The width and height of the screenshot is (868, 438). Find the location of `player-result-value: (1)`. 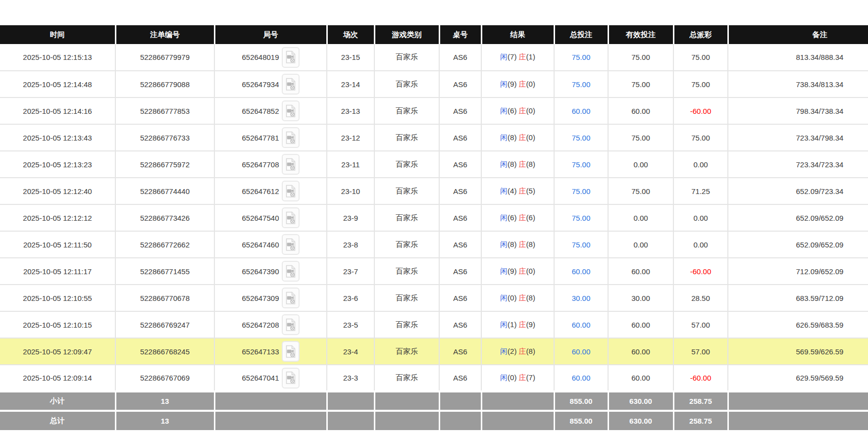

player-result-value: (1) is located at coordinates (512, 325).